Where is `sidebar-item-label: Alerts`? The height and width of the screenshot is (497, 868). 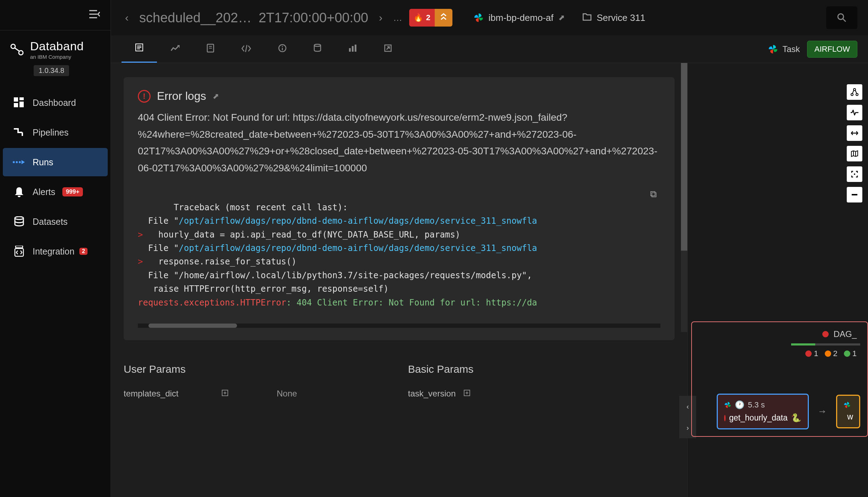
sidebar-item-label: Alerts is located at coordinates (44, 192).